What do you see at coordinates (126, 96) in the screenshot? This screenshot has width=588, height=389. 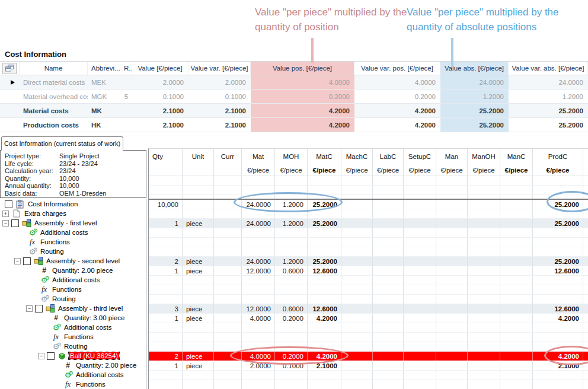 I see `cost-cell-rate: 5` at bounding box center [126, 96].